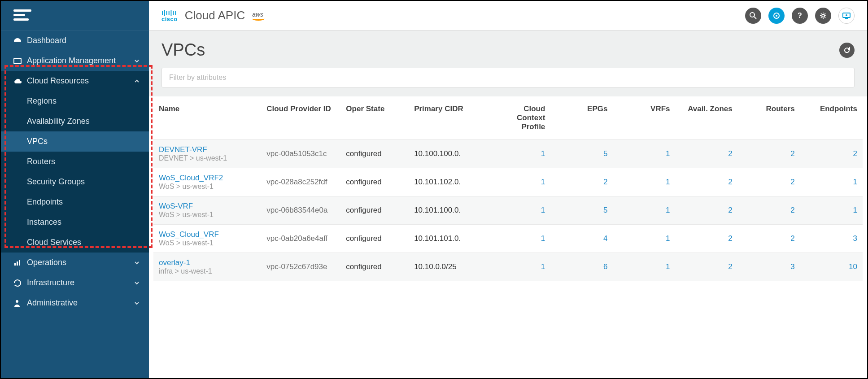  Describe the element at coordinates (207, 215) in the screenshot. I see `vpc-name-sub: WoS > us-west-1` at that location.